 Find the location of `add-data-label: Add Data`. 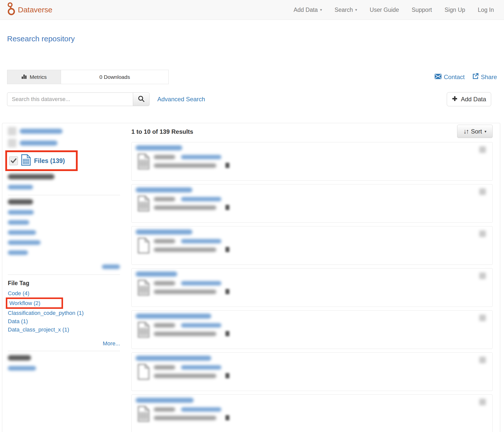

add-data-label: Add Data is located at coordinates (473, 99).